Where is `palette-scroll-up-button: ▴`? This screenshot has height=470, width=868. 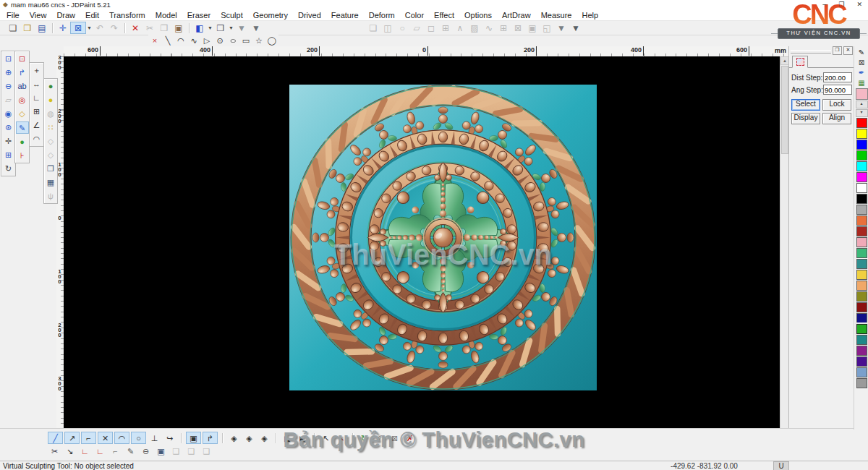 palette-scroll-up-button: ▴ is located at coordinates (862, 104).